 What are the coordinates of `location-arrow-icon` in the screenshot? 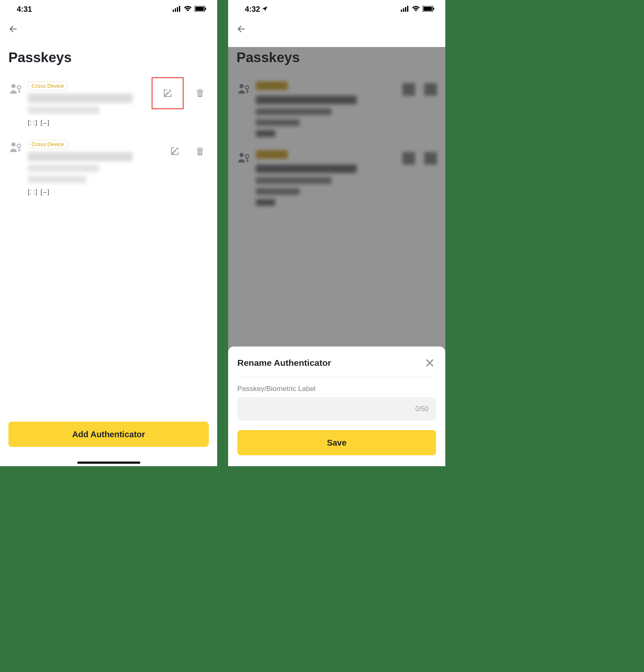 It's located at (265, 9).